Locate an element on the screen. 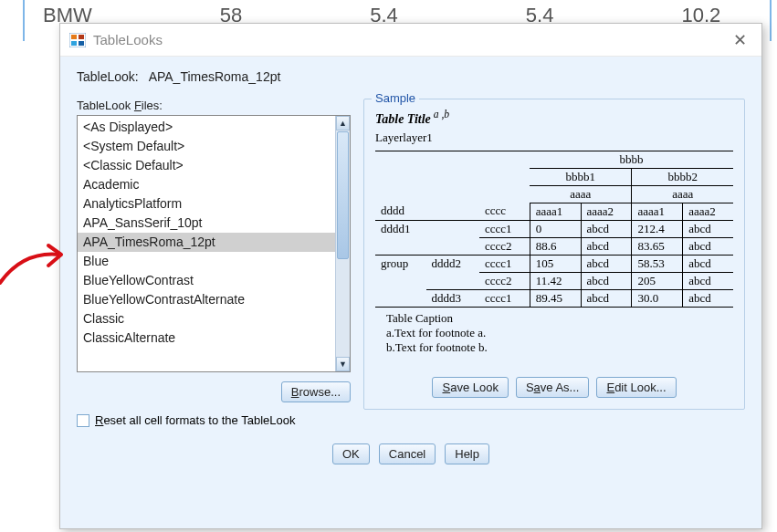 The width and height of the screenshot is (777, 532). list-item: APA_SansSerif_10pt is located at coordinates (206, 223).